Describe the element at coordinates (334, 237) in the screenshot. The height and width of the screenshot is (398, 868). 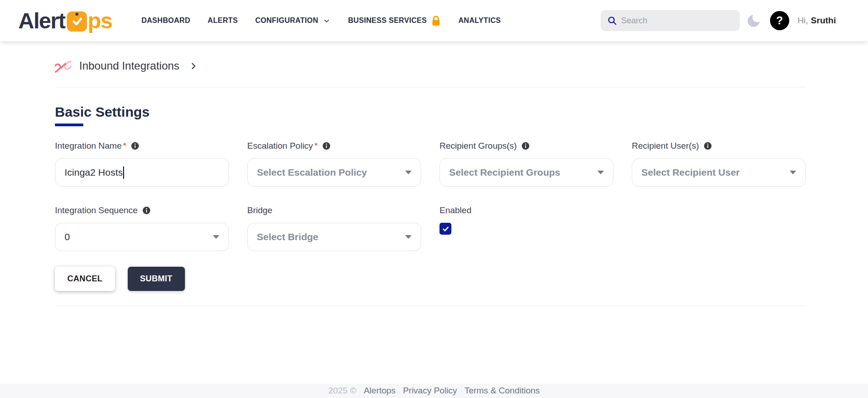
I see `bridge-select: Select Bridge` at that location.